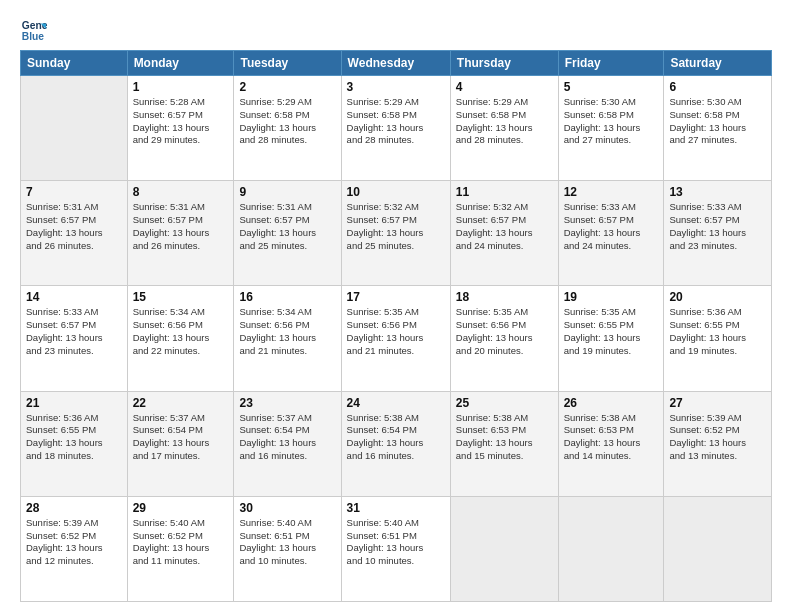 The image size is (792, 612). I want to click on day-cell: 8Sunrise: 5:31 AM Sunset: 6:57 PM Daylig…, so click(180, 234).